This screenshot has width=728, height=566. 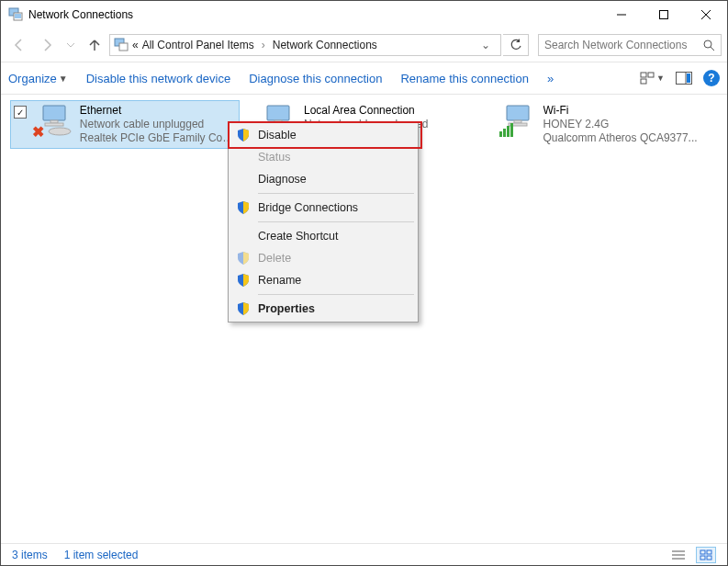 What do you see at coordinates (323, 258) in the screenshot?
I see `cm-delete: Delete` at bounding box center [323, 258].